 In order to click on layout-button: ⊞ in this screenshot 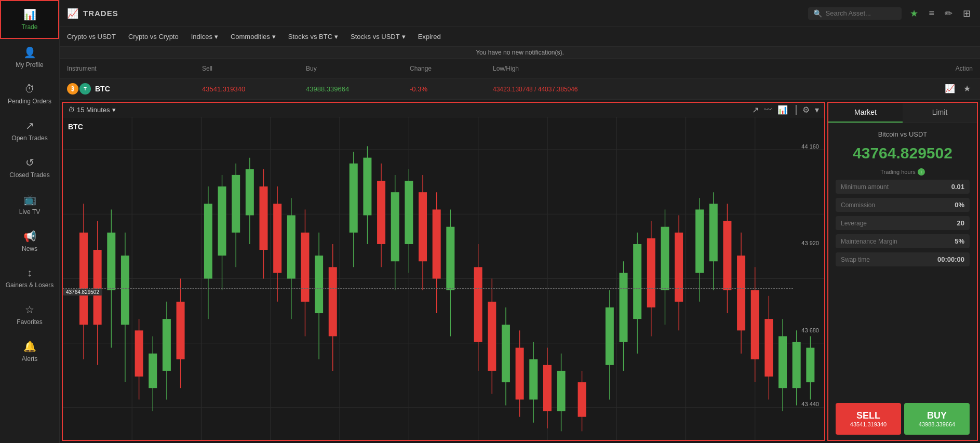, I will do `click(967, 14)`.